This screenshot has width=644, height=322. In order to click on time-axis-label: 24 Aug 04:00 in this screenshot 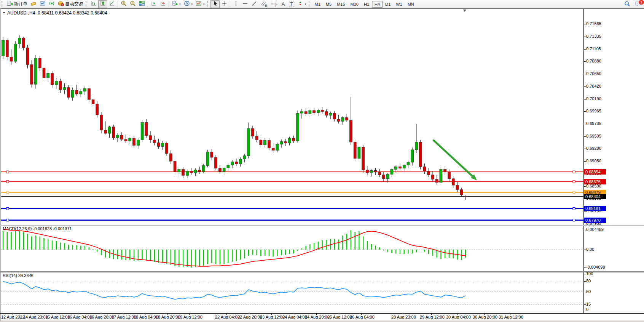, I will do `click(295, 317)`.